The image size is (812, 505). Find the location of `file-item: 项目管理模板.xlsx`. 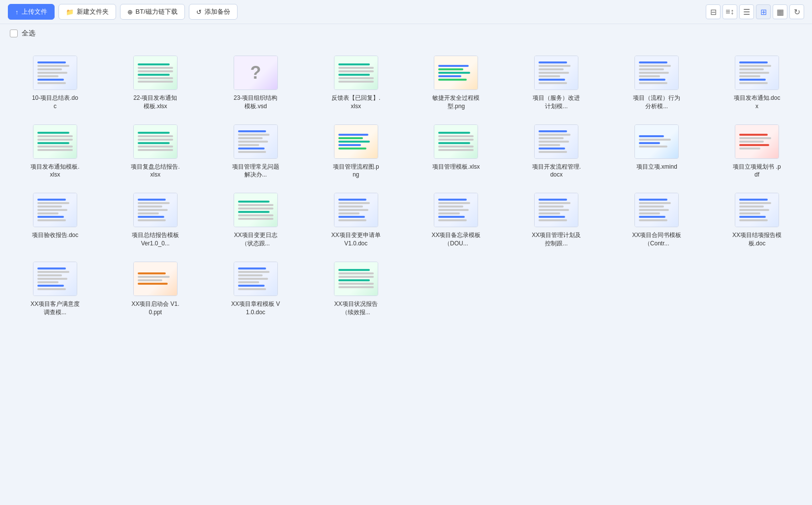

file-item: 项目管理模板.xlsx is located at coordinates (456, 151).